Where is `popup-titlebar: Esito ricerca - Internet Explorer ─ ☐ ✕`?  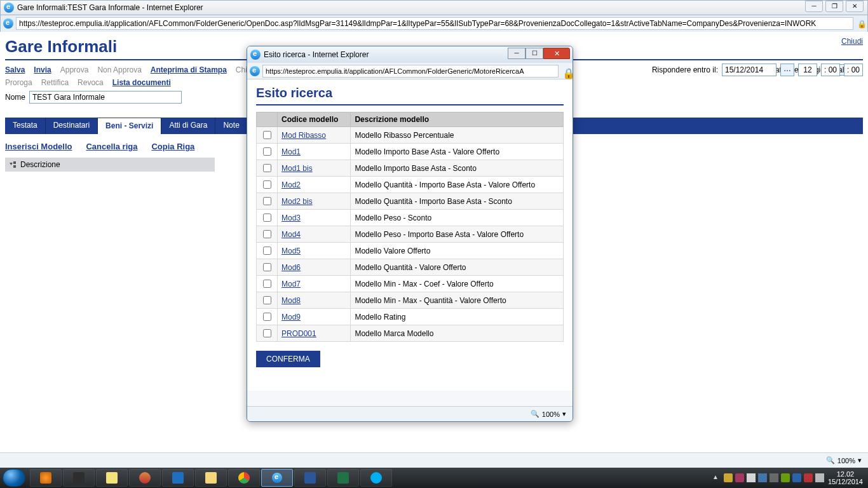 popup-titlebar: Esito ricerca - Internet Explorer ─ ☐ ✕ is located at coordinates (410, 55).